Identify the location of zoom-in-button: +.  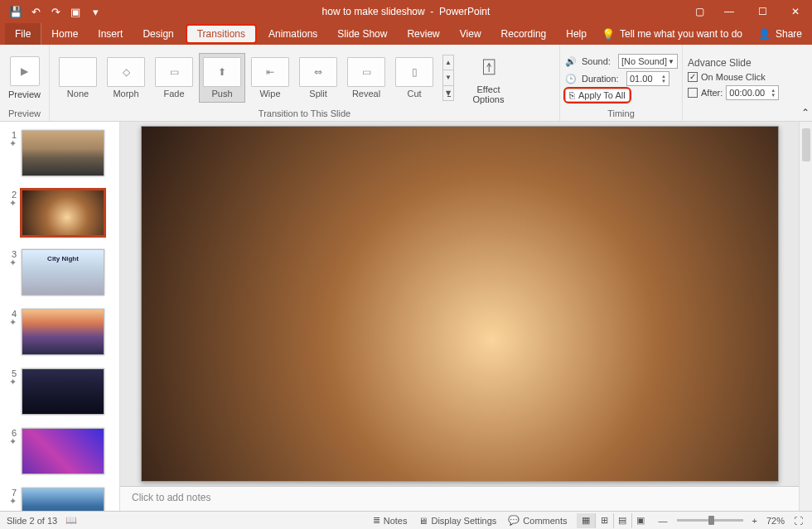
(755, 521).